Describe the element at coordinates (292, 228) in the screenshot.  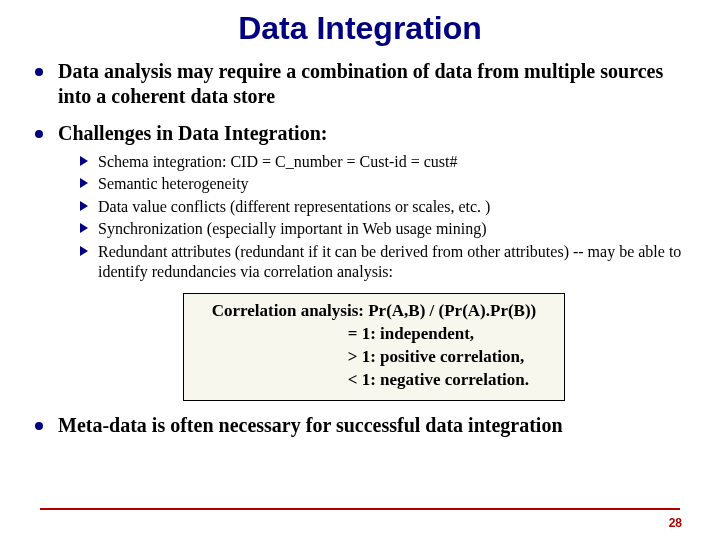
I see `sub-text: Synchronization (especially important in…` at that location.